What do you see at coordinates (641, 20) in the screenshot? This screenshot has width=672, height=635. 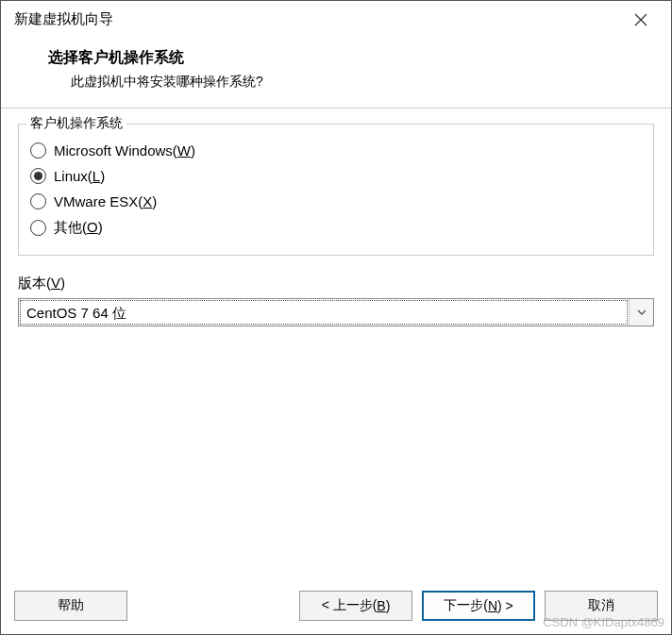 I see `close-icon` at bounding box center [641, 20].